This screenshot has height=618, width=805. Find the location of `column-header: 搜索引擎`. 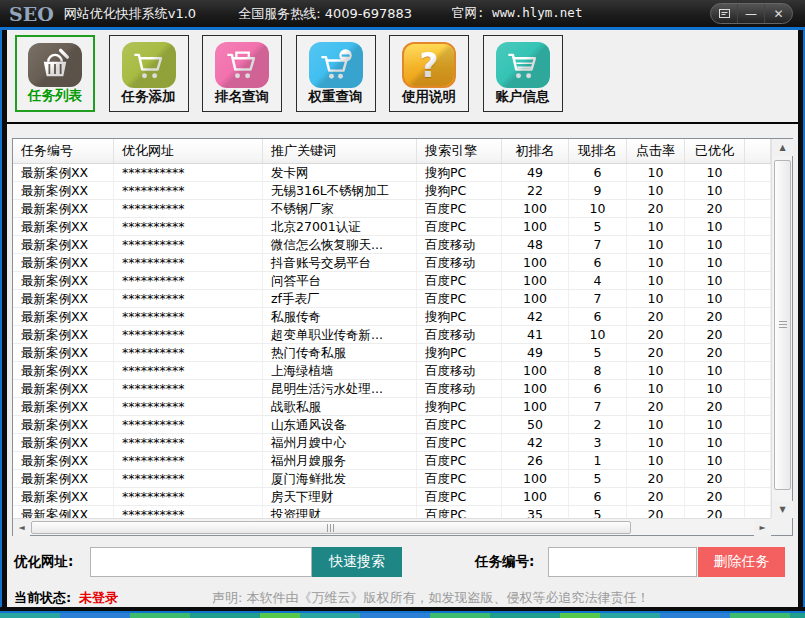

column-header: 搜索引擎 is located at coordinates (460, 151).